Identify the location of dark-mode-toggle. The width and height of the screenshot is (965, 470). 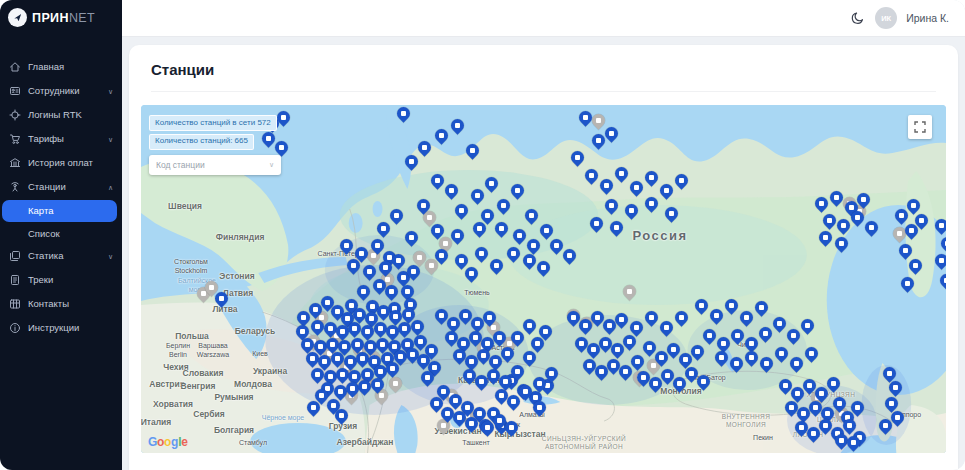
(858, 18).